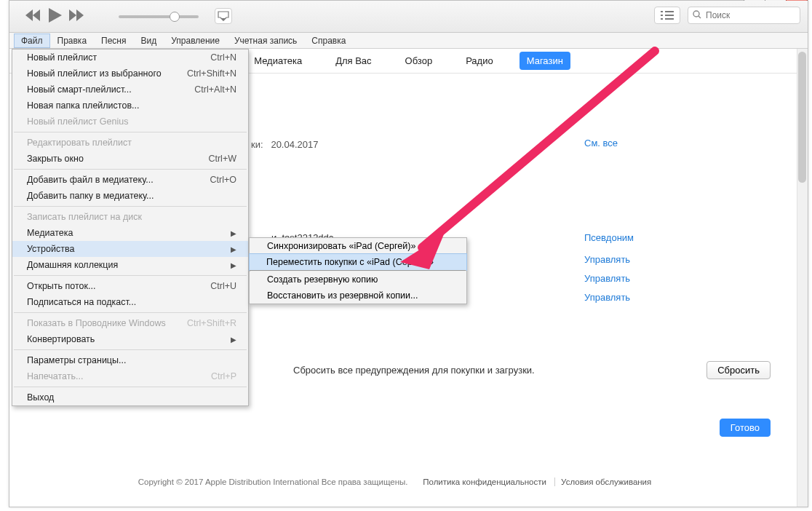  What do you see at coordinates (414, 370) in the screenshot?
I see `reset-warnings-text: Сбросить все предупреждения для покупки …` at bounding box center [414, 370].